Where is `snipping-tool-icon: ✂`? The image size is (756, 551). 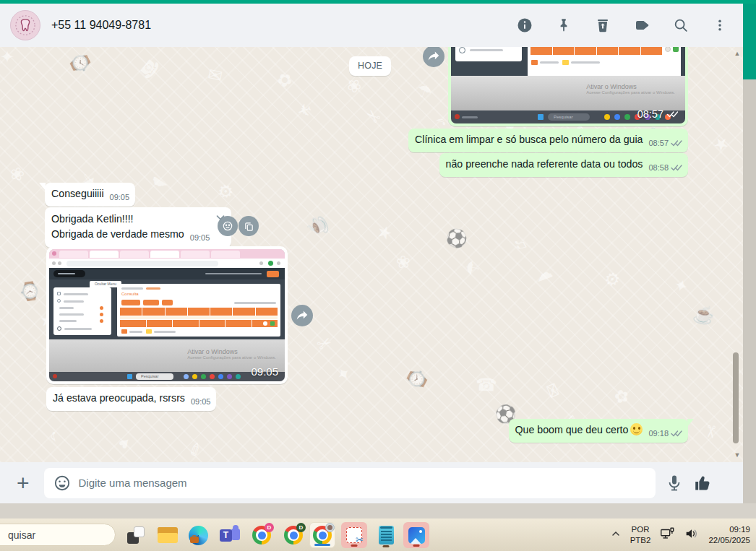
snipping-tool-icon: ✂ is located at coordinates (354, 535).